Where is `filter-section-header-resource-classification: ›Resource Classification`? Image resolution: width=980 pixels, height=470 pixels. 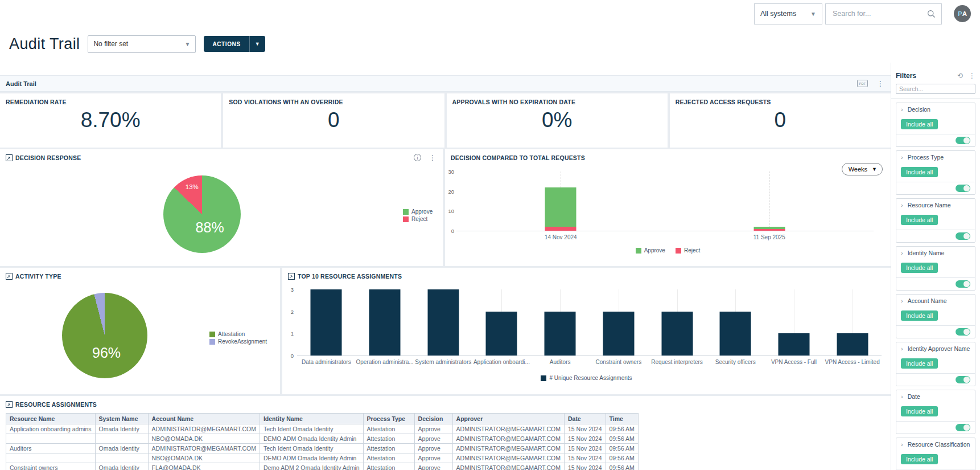
filter-section-header-resource-classification: ›Resource Classification is located at coordinates (936, 444).